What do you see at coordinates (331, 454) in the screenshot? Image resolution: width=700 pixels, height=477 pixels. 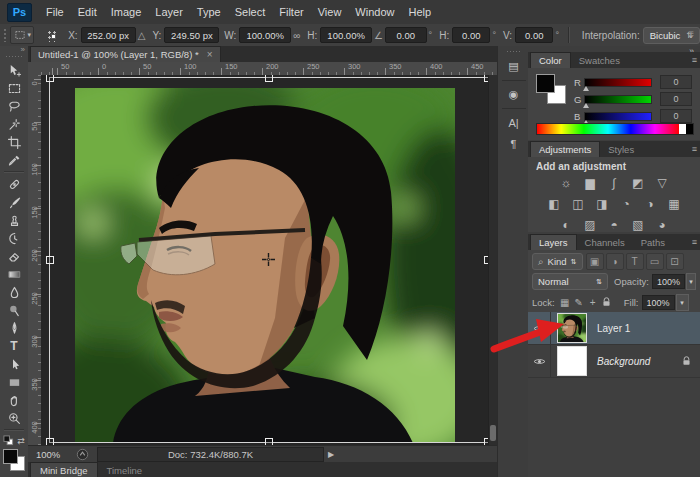 I see `status-flyout-icon: ▶` at bounding box center [331, 454].